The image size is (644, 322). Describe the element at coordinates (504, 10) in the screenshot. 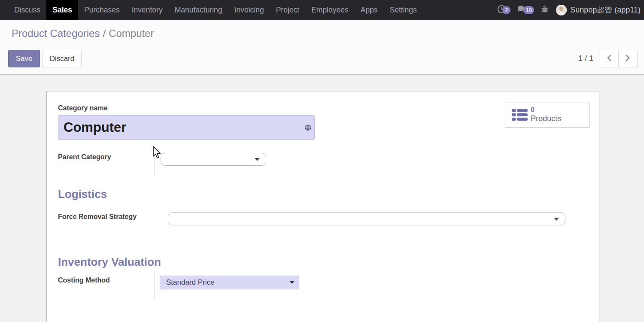

I see `activities-button: 2` at that location.